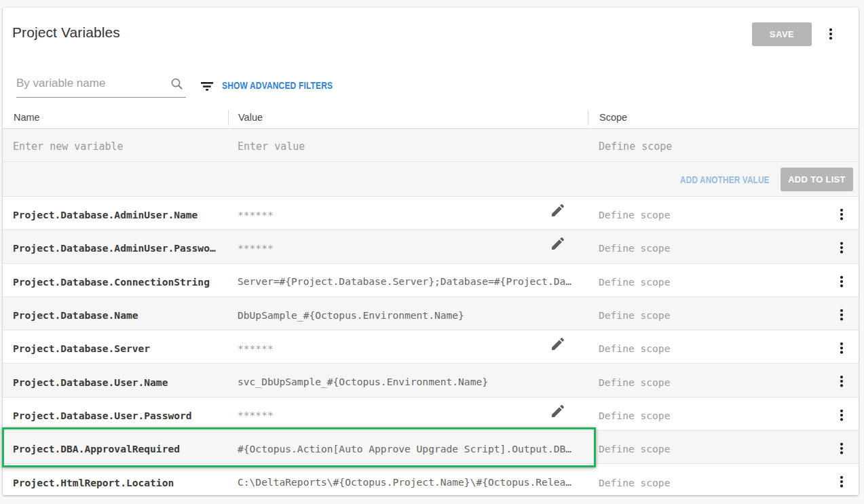 The height and width of the screenshot is (504, 864). What do you see at coordinates (430, 179) in the screenshot?
I see `entry-actions-row: ADD ANOTHER VALUE ADD TO LIST` at bounding box center [430, 179].